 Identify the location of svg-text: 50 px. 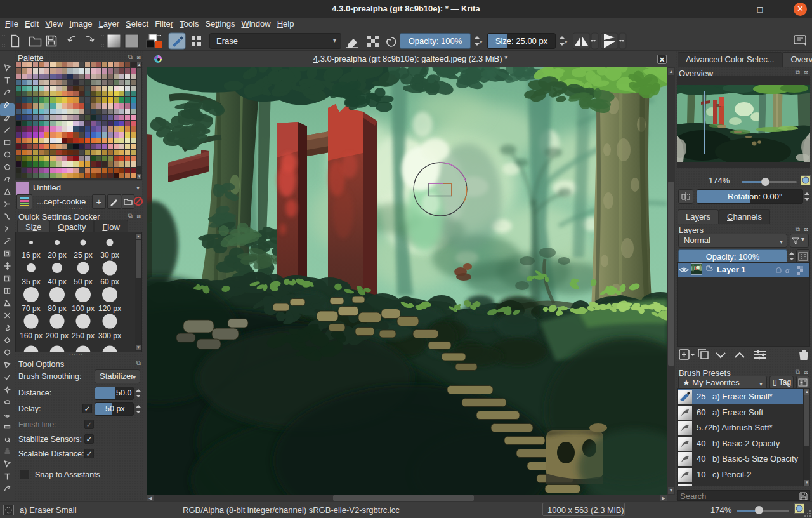
(82, 282).